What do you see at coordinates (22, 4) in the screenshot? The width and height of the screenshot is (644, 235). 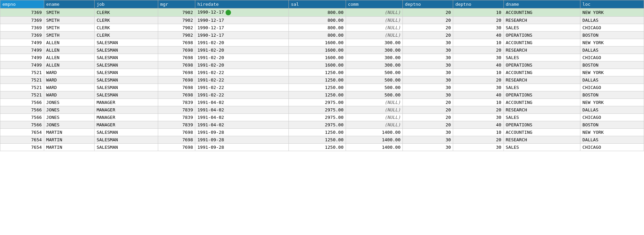 I see `column-header-empno: empno` at bounding box center [22, 4].